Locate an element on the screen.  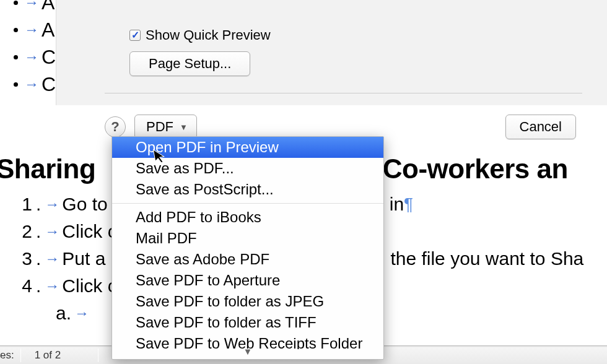
status-page-counter: 1 of 2 is located at coordinates (41, 355).